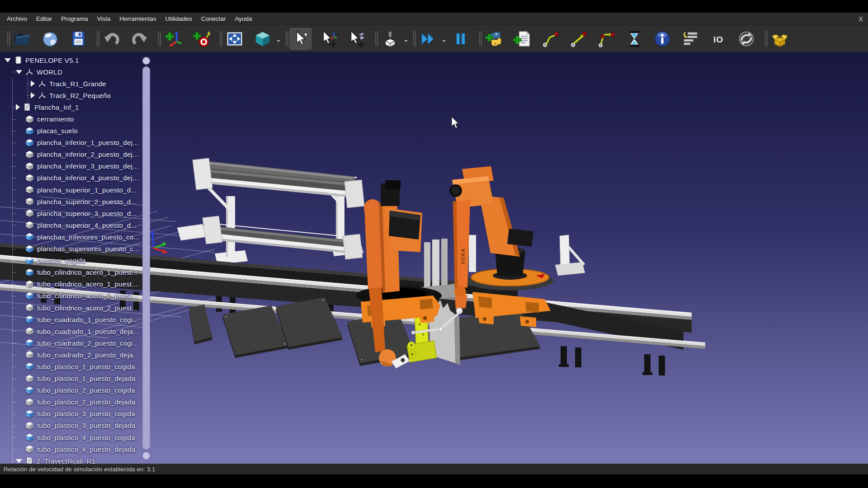 This screenshot has height=488, width=868. What do you see at coordinates (71, 225) in the screenshot?
I see `tree-item: plancha_superior_4_puesto_d...` at bounding box center [71, 225].